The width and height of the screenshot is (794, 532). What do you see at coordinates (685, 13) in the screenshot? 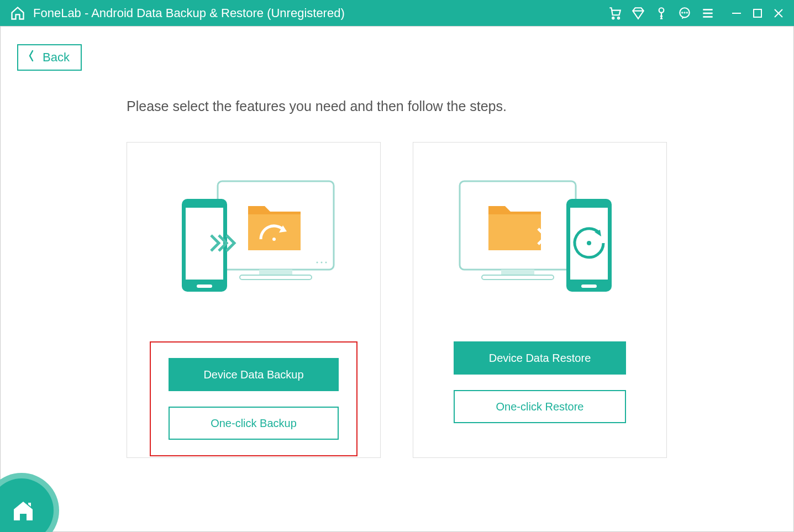
I see `chat-icon` at bounding box center [685, 13].